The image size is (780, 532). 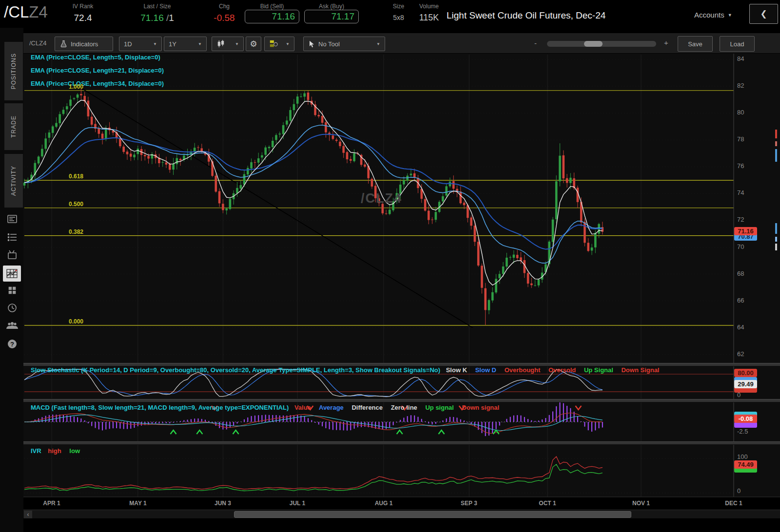 I want to click on time-axis-label: SEP 3, so click(x=469, y=503).